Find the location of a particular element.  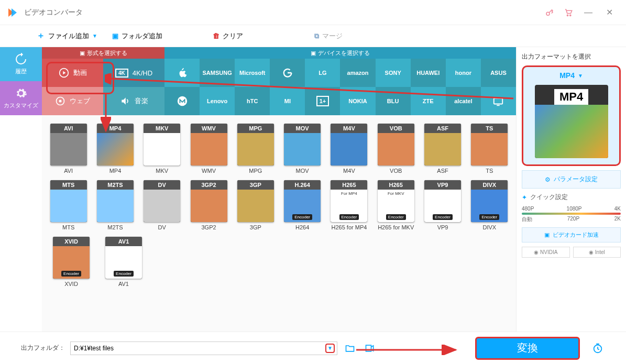

format-xvid: XVIDEncoderXVID is located at coordinates (71, 262).